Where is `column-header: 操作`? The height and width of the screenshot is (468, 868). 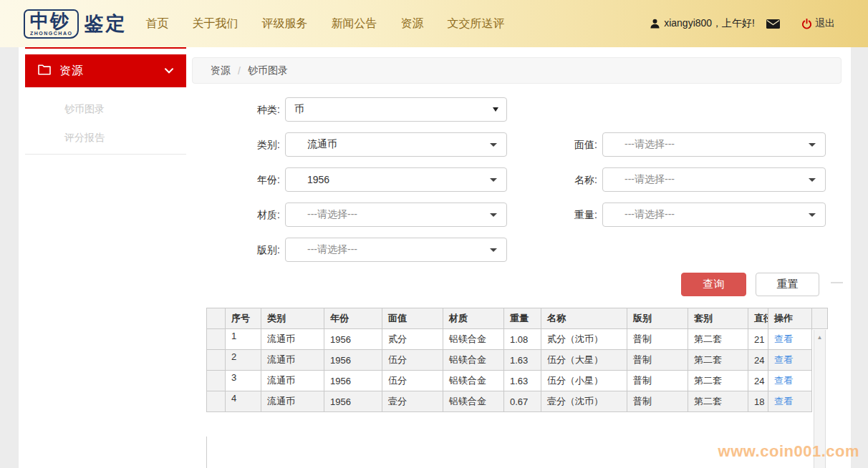 column-header: 操作 is located at coordinates (791, 319).